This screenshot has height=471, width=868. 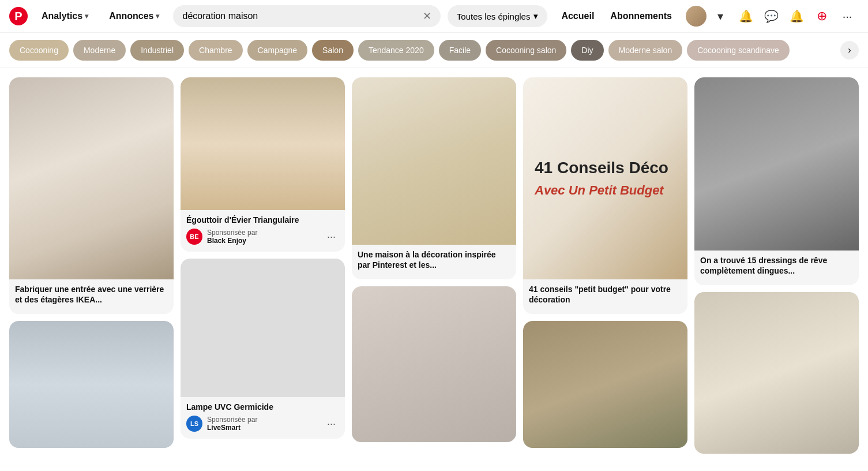 What do you see at coordinates (87, 16) in the screenshot?
I see `analytics-chevron-icon: ▾` at bounding box center [87, 16].